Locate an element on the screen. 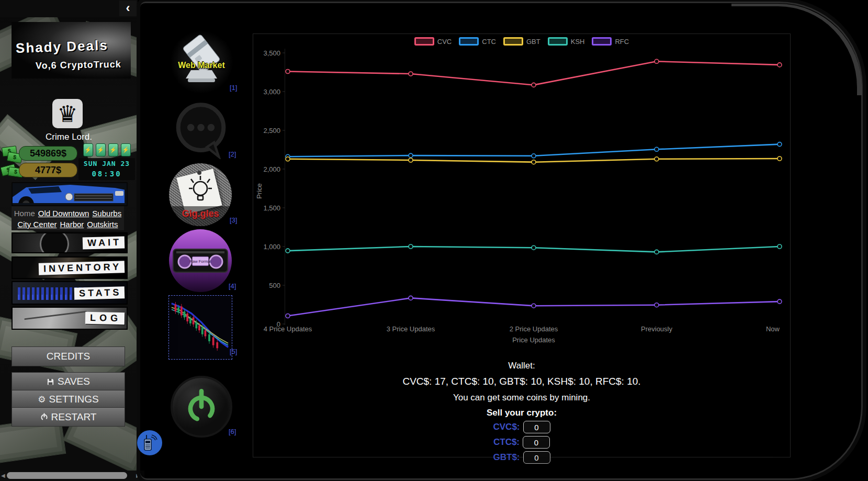 The width and height of the screenshot is (868, 481). raw-format-label: Raw Format is located at coordinates (201, 262).